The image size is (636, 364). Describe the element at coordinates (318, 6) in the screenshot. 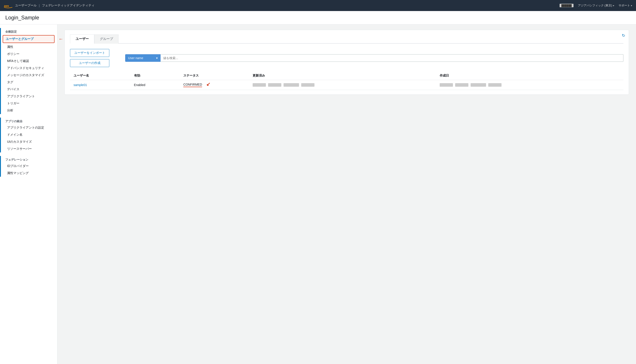

I see `top-navigation: aws ユーザープール | フェデレーティッドアイデンティティ ██████ ア…` at that location.